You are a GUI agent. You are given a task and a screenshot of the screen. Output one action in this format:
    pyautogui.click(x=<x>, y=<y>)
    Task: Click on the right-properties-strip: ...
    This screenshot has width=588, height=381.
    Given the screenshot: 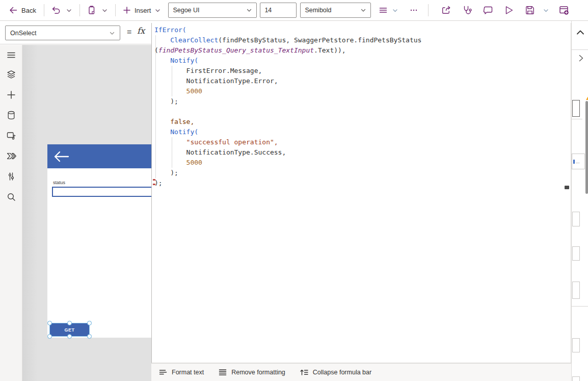 What is the action you would take?
    pyautogui.click(x=580, y=201)
    